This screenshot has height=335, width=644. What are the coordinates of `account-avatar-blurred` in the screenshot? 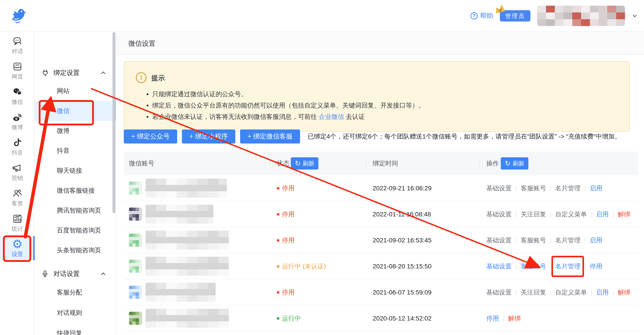 It's located at (136, 214).